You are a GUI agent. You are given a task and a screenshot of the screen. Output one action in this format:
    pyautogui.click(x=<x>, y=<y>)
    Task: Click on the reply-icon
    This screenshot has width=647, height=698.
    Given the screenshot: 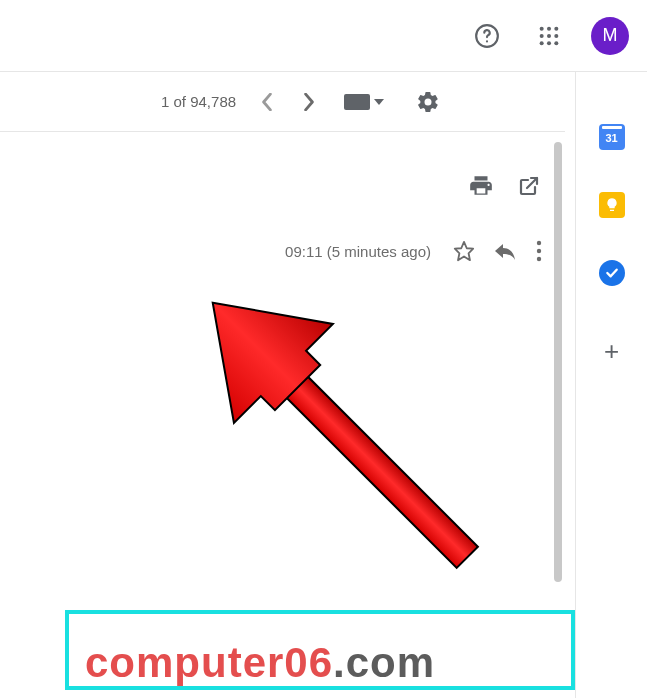 What is the action you would take?
    pyautogui.click(x=505, y=251)
    